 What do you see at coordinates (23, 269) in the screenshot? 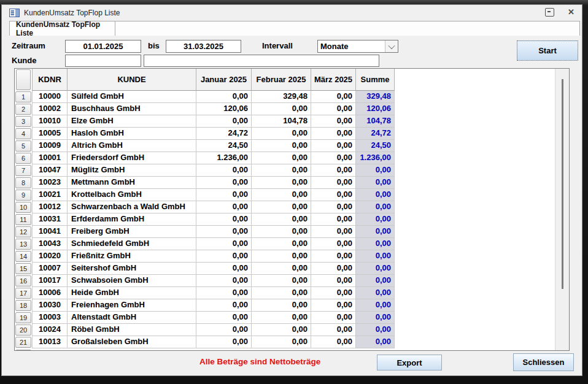
I see `record-number: 15` at bounding box center [23, 269].